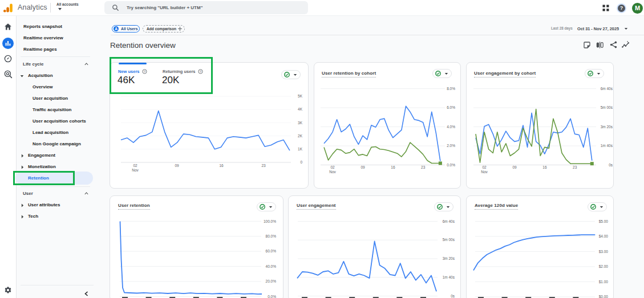 This screenshot has height=298, width=644. Describe the element at coordinates (301, 162) in the screenshot. I see `svg-text: 0` at that location.